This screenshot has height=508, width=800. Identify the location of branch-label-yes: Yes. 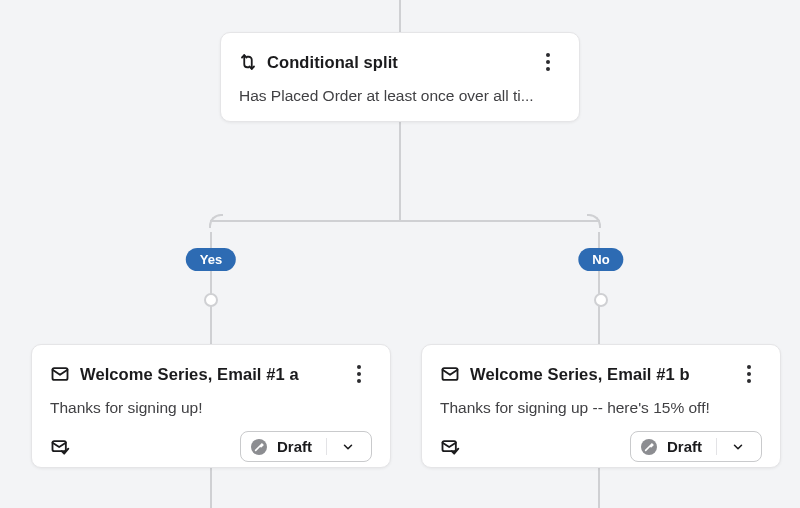
(211, 260).